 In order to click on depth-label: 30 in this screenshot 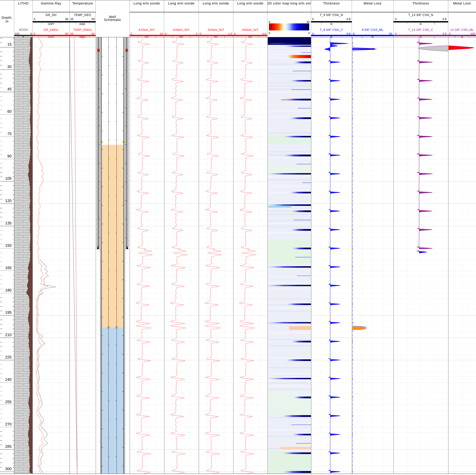, I will do `click(9, 67)`.